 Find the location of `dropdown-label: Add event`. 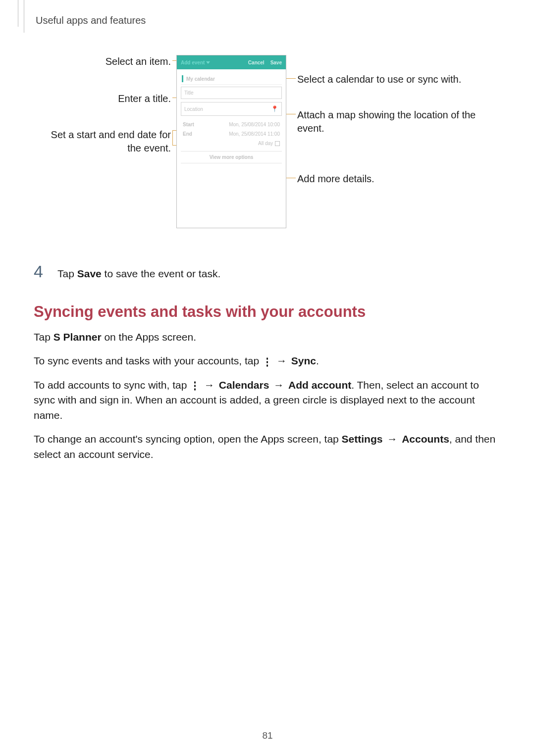

dropdown-label: Add event is located at coordinates (193, 62).